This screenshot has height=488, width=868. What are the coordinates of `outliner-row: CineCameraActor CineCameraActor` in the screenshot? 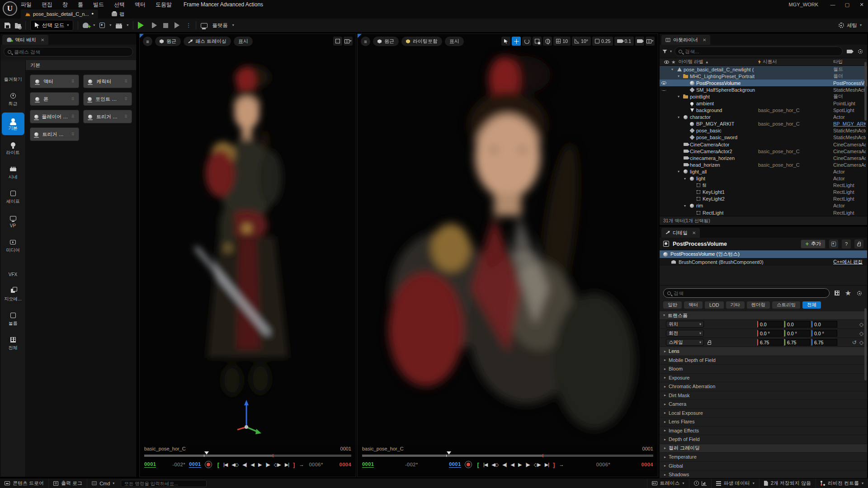 It's located at (763, 145).